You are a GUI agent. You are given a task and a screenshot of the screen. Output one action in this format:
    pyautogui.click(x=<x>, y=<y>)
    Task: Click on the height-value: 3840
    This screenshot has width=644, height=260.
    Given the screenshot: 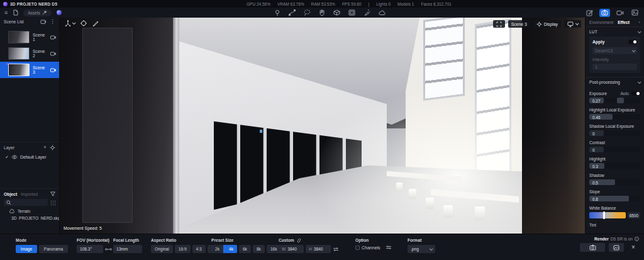 What is the action you would take?
    pyautogui.click(x=318, y=249)
    